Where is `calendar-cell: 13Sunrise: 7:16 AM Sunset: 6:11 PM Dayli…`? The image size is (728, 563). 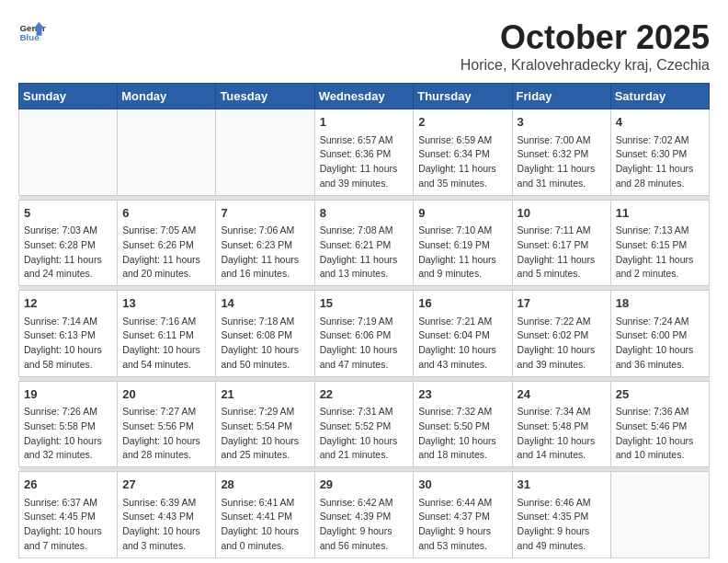 calendar-cell: 13Sunrise: 7:16 AM Sunset: 6:11 PM Dayli… is located at coordinates (167, 334).